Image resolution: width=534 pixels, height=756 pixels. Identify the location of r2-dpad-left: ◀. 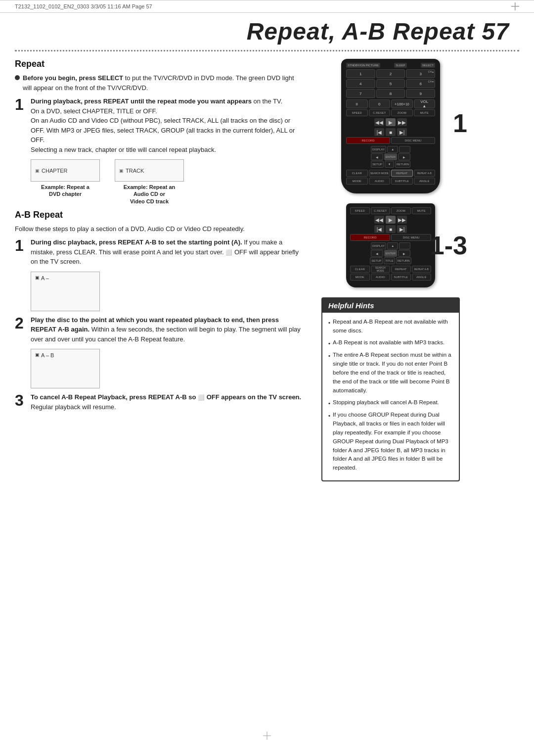
(377, 253).